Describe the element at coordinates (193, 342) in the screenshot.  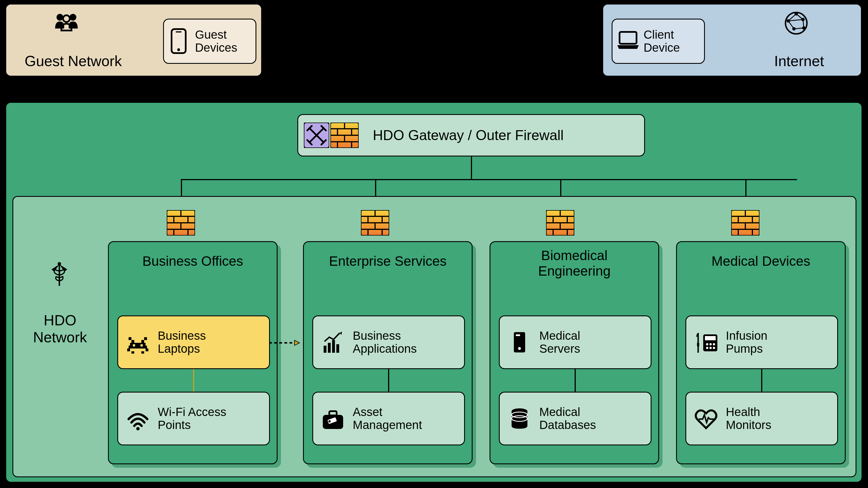
I see `business-laptops-card: Business Laptops` at that location.